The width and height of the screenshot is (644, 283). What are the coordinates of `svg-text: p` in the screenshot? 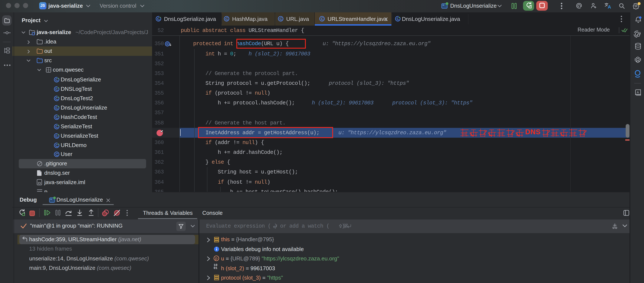 It's located at (216, 258).